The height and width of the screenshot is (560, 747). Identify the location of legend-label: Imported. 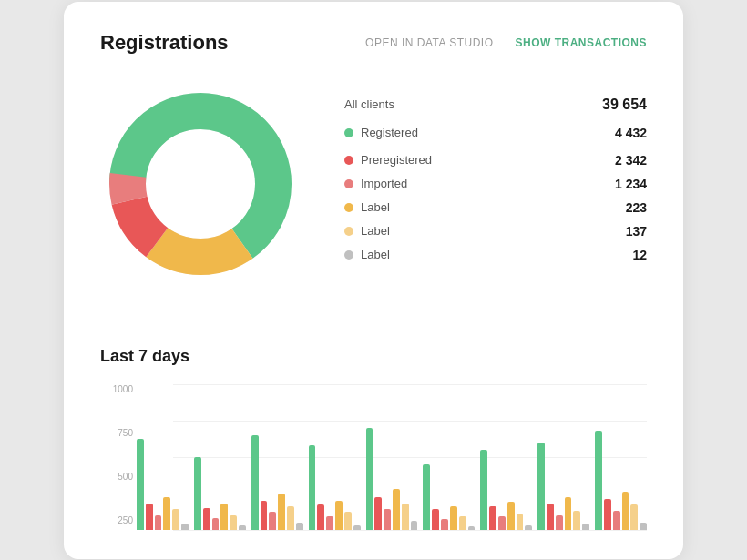
(384, 184).